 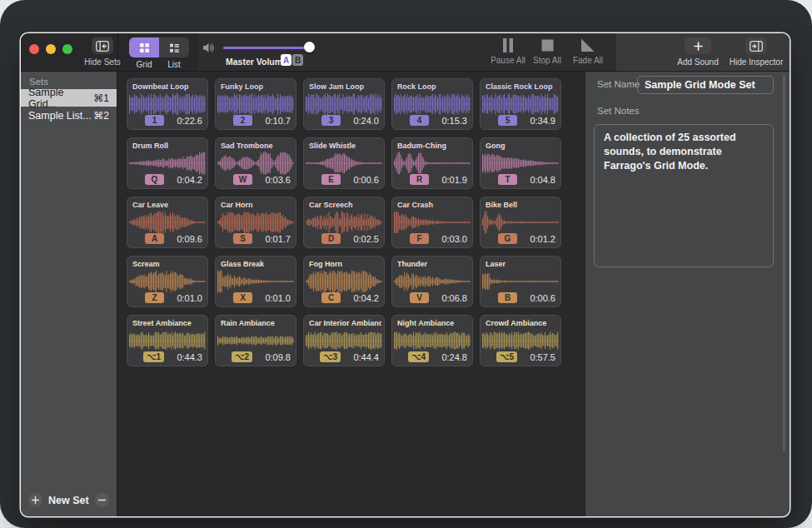 What do you see at coordinates (433, 146) in the screenshot?
I see `sound-tile-name: Badum-Ching` at bounding box center [433, 146].